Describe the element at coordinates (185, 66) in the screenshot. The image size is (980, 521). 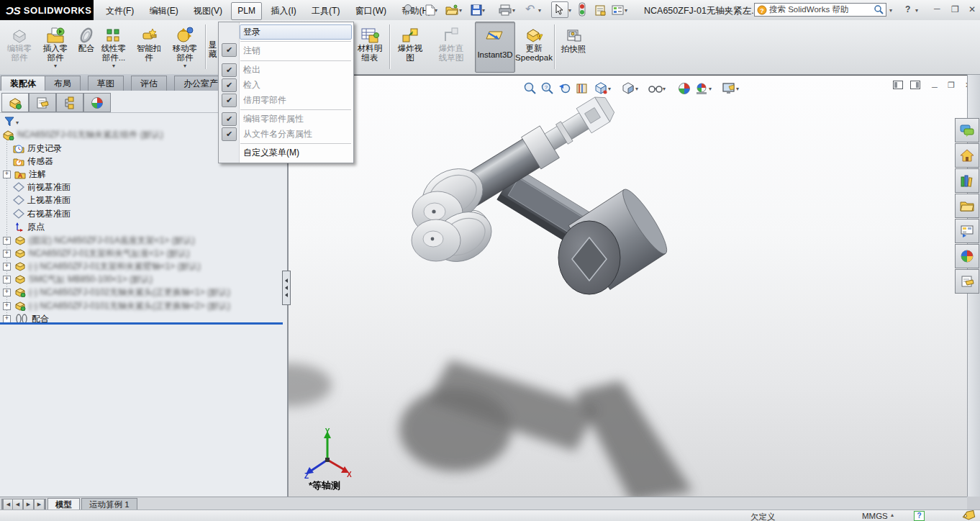
I see `move-component-caret: ▾` at that location.